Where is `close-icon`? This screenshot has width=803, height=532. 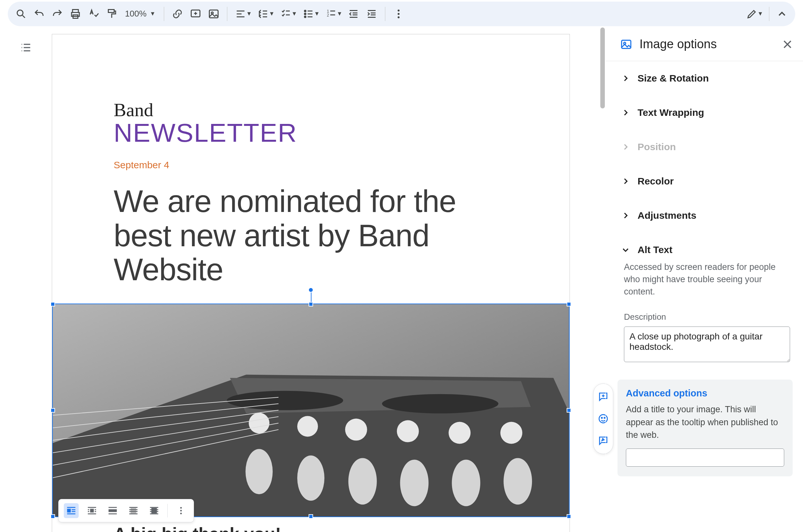
close-icon is located at coordinates (787, 44).